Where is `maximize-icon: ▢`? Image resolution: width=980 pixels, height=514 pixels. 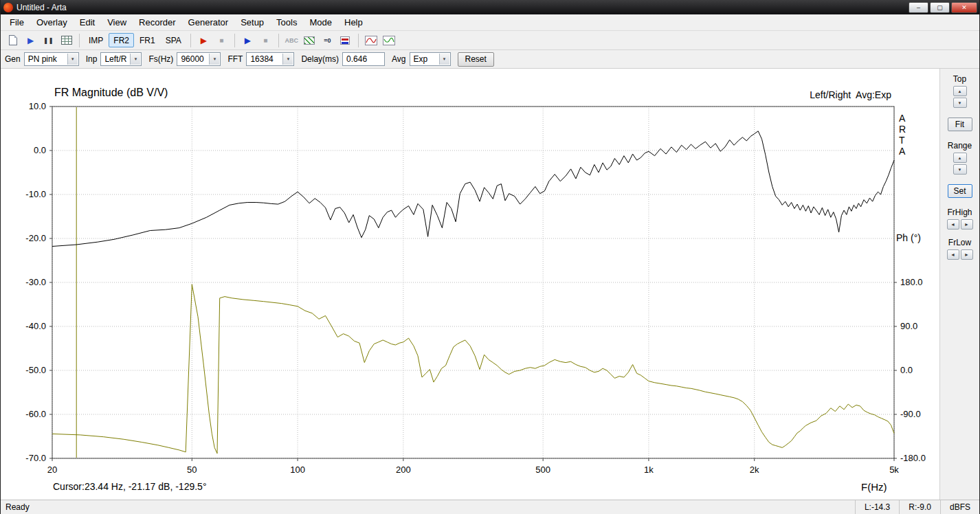 maximize-icon: ▢ is located at coordinates (940, 8).